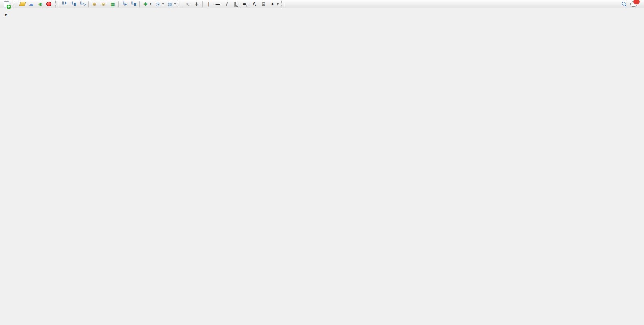 This screenshot has width=644, height=325. What do you see at coordinates (147, 4) in the screenshot?
I see `indicators-button: ✚▾` at bounding box center [147, 4].